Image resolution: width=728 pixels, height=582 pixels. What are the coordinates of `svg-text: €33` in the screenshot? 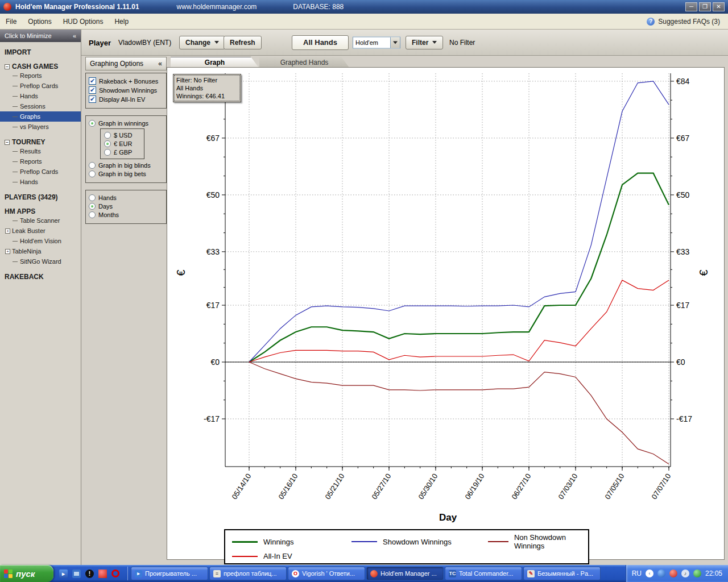 It's located at (683, 252).